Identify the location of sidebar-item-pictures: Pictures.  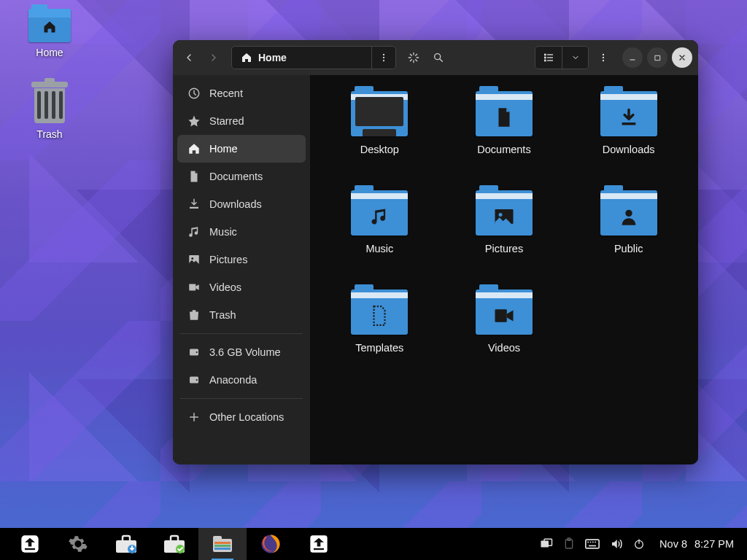
(241, 260).